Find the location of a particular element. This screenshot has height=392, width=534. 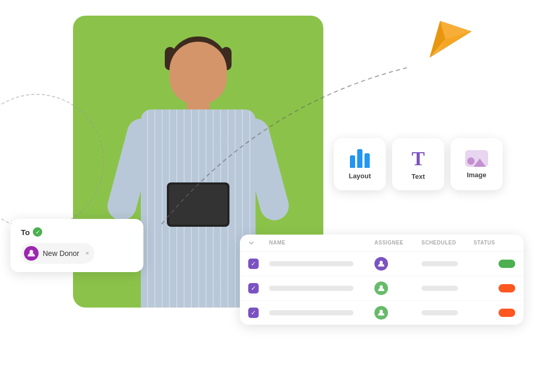

layout-icon is located at coordinates (360, 158).